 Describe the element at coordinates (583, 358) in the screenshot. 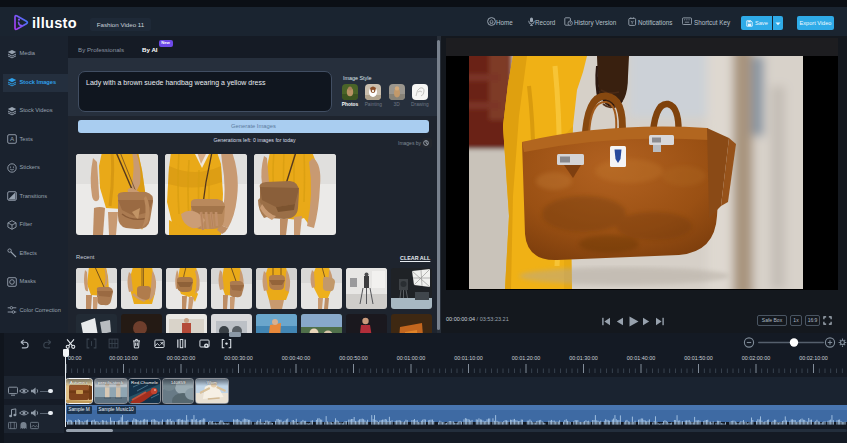

I see `svg-text: 00:01:30:00` at that location.